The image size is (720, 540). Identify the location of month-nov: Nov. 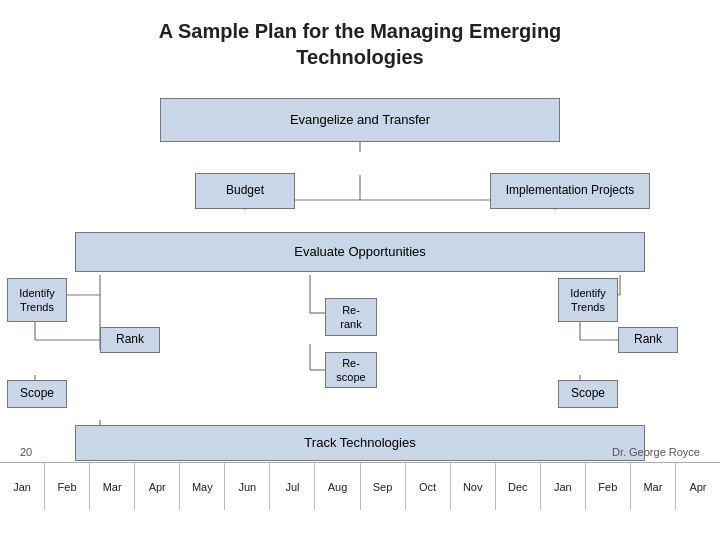
(474, 486).